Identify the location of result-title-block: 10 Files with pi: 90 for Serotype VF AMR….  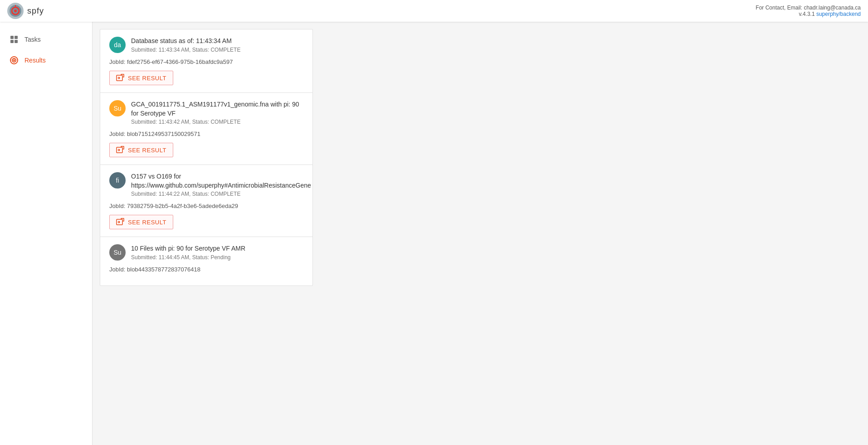
(188, 252).